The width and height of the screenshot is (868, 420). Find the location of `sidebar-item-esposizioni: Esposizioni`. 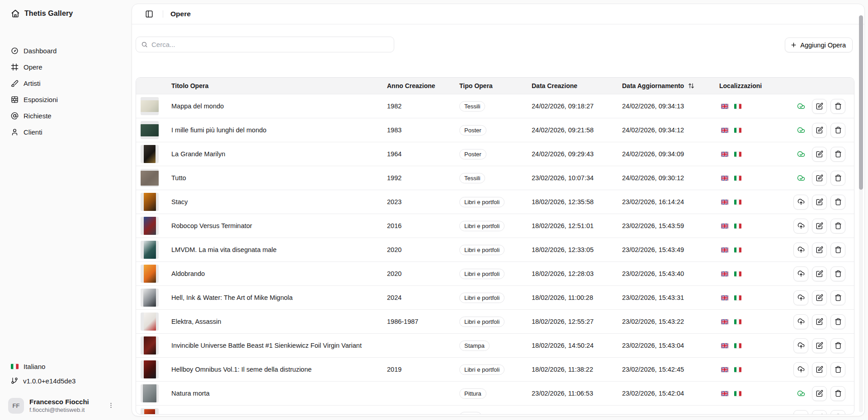

sidebar-item-esposizioni: Esposizioni is located at coordinates (66, 99).